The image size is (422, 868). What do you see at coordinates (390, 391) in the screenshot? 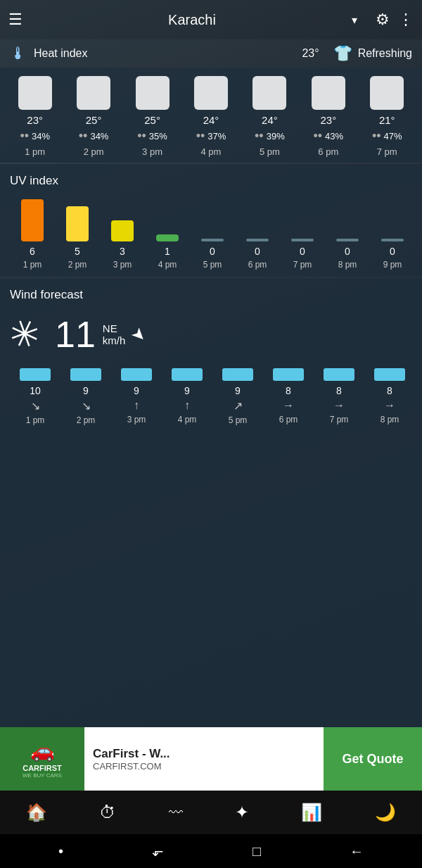
I see `wind-speed-hourly: 8` at bounding box center [390, 391].